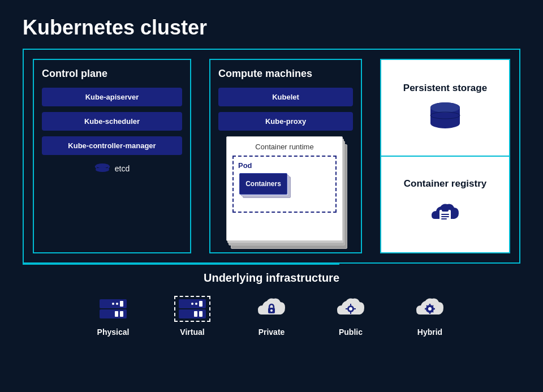 The height and width of the screenshot is (392, 543). What do you see at coordinates (122, 169) in the screenshot?
I see `etcd-label: etcd` at bounding box center [122, 169].